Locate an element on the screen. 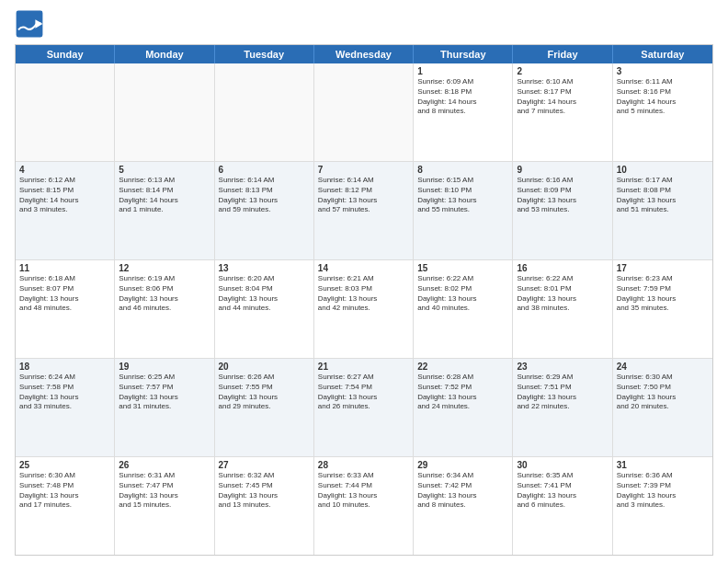  day-number: 7 is located at coordinates (364, 169).